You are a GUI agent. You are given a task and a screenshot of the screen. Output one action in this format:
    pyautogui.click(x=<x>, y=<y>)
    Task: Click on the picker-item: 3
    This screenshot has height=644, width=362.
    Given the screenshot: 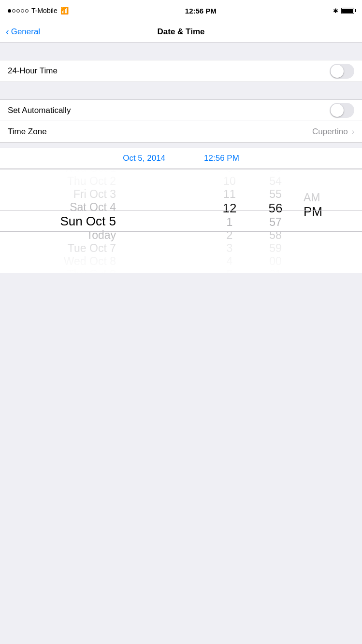 What is the action you would take?
    pyautogui.click(x=230, y=248)
    